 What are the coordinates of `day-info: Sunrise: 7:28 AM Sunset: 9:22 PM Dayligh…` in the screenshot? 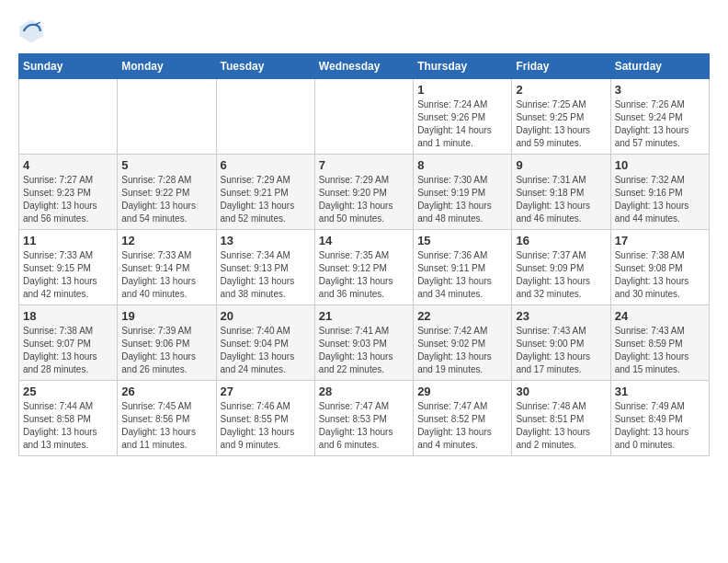 It's located at (166, 200).